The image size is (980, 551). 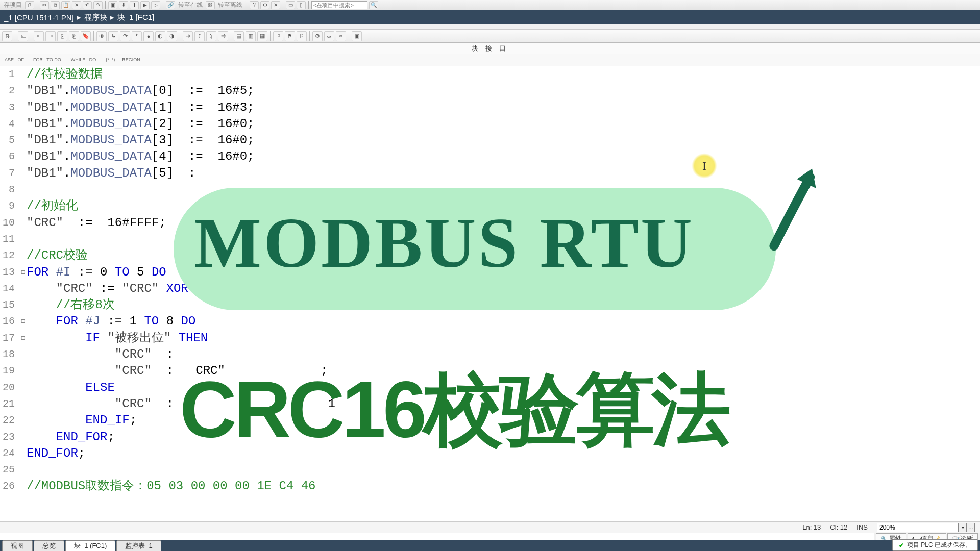 What do you see at coordinates (145, 5) in the screenshot?
I see `simulate-icon: ▶` at bounding box center [145, 5].